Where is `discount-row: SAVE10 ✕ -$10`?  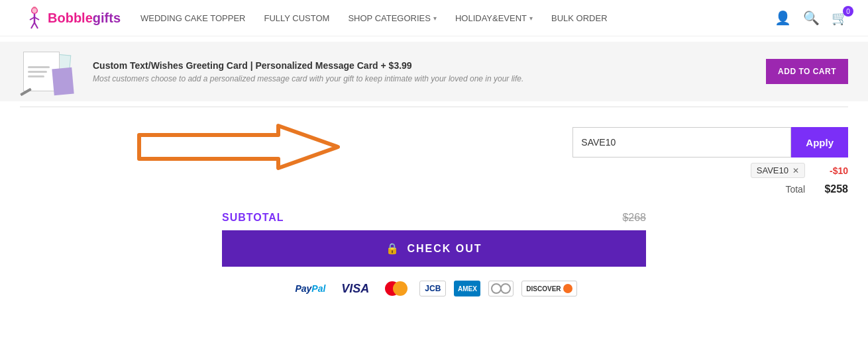
discount-row: SAVE10 ✕ -$10 is located at coordinates (710, 171).